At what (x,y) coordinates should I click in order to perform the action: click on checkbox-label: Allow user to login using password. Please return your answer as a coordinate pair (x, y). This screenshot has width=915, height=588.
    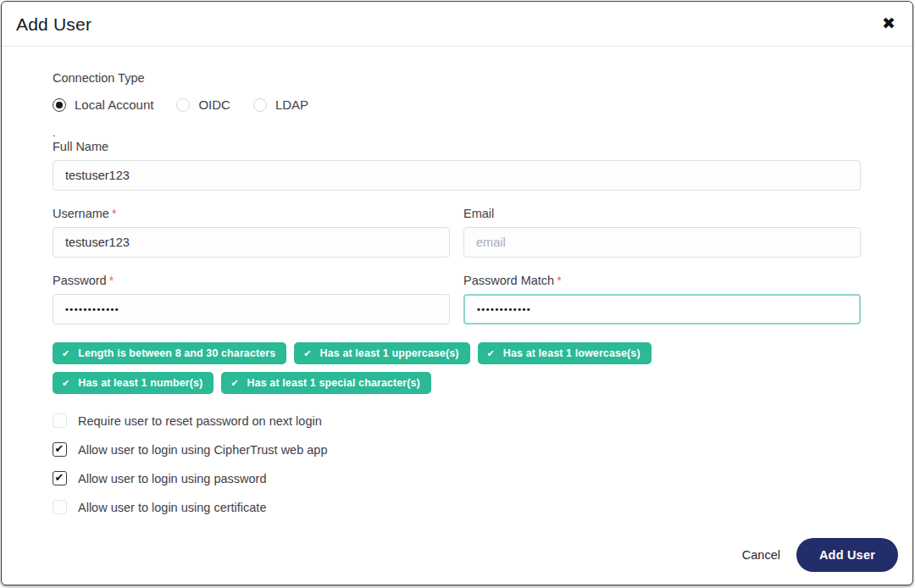
    Looking at the image, I should click on (172, 479).